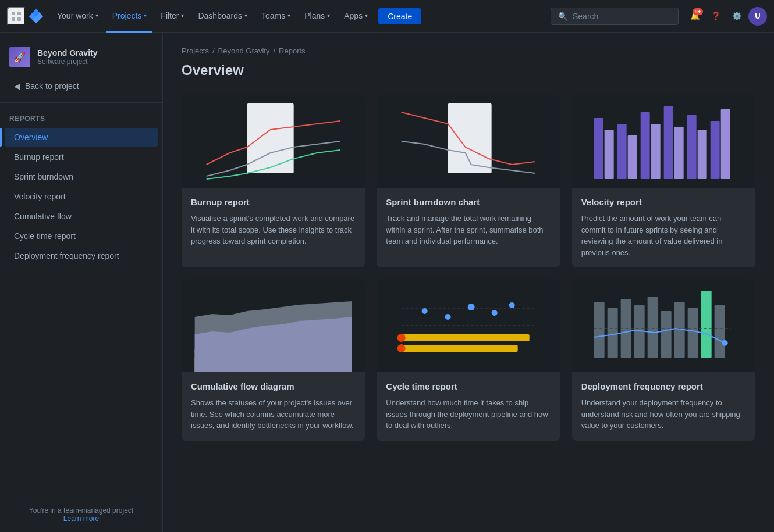  What do you see at coordinates (16, 16) in the screenshot?
I see `apps-grid-button` at bounding box center [16, 16].